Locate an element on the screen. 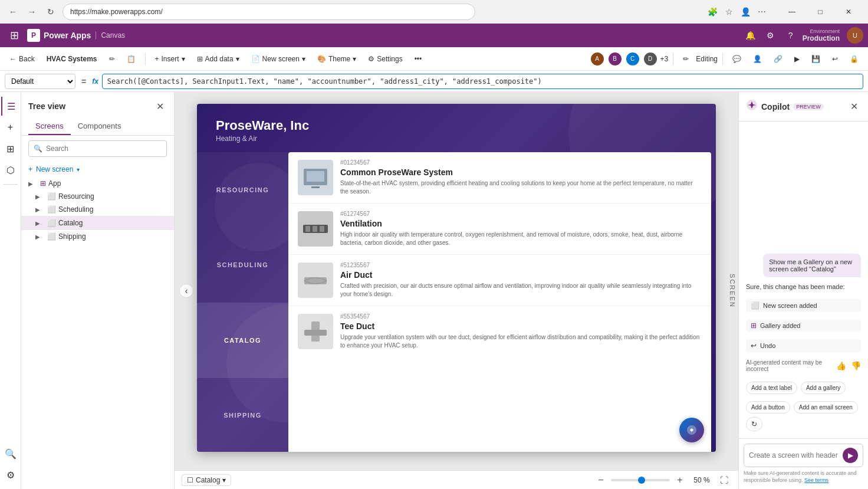 The image size is (868, 489). search-strip-btn: 🔍 is located at coordinates (11, 454).